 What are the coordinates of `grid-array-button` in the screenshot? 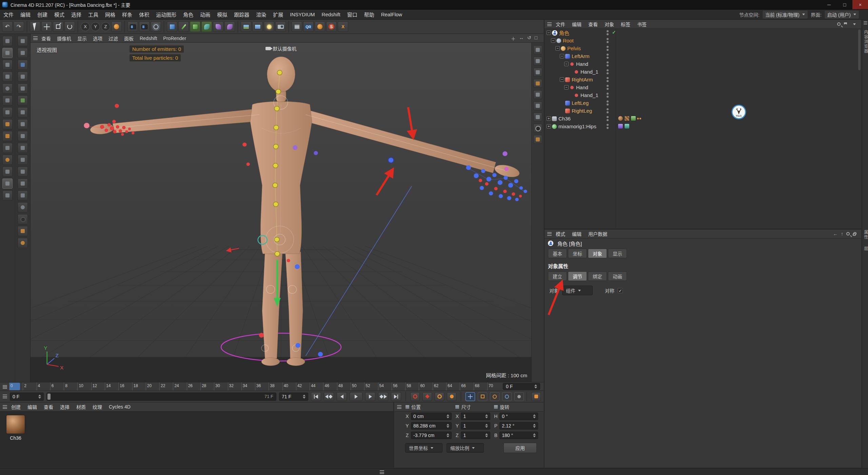 It's located at (297, 26).